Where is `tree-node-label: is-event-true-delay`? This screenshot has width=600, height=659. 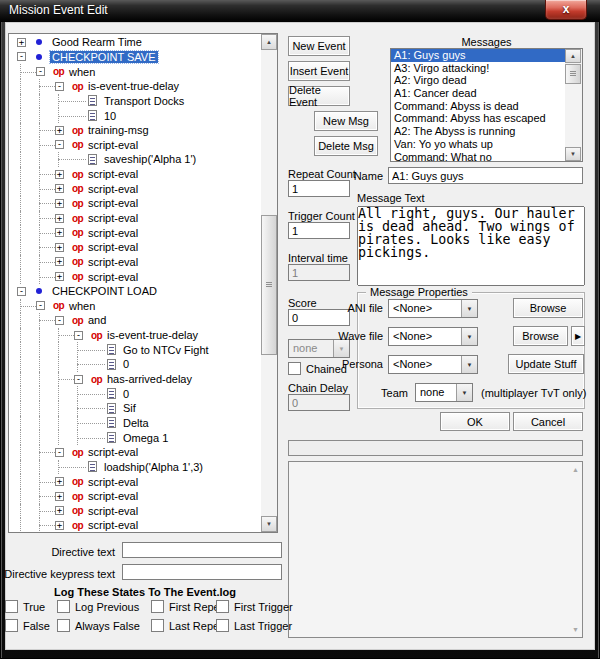
tree-node-label: is-event-true-delay is located at coordinates (134, 86).